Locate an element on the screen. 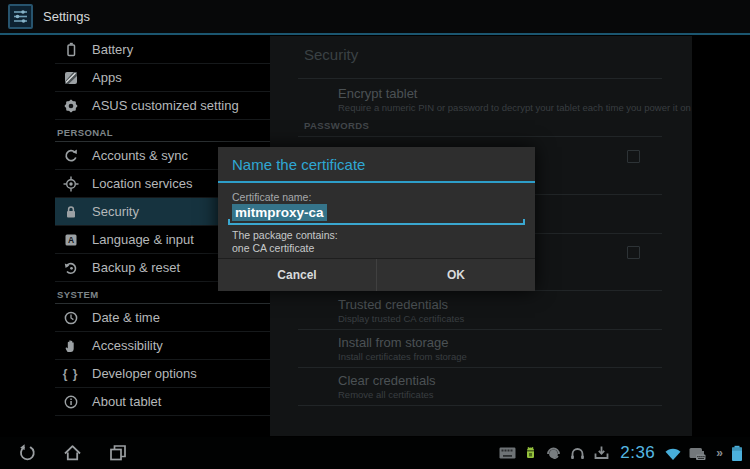  dialog-title-bar: Name the certificate is located at coordinates (376, 165).